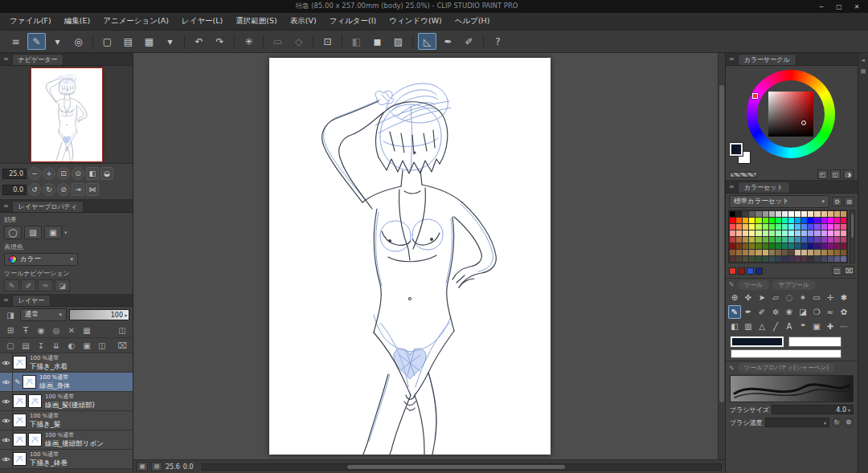 The width and height of the screenshot is (868, 473). Describe the element at coordinates (87, 345) in the screenshot. I see `apply-mask-icon: ▣` at that location.